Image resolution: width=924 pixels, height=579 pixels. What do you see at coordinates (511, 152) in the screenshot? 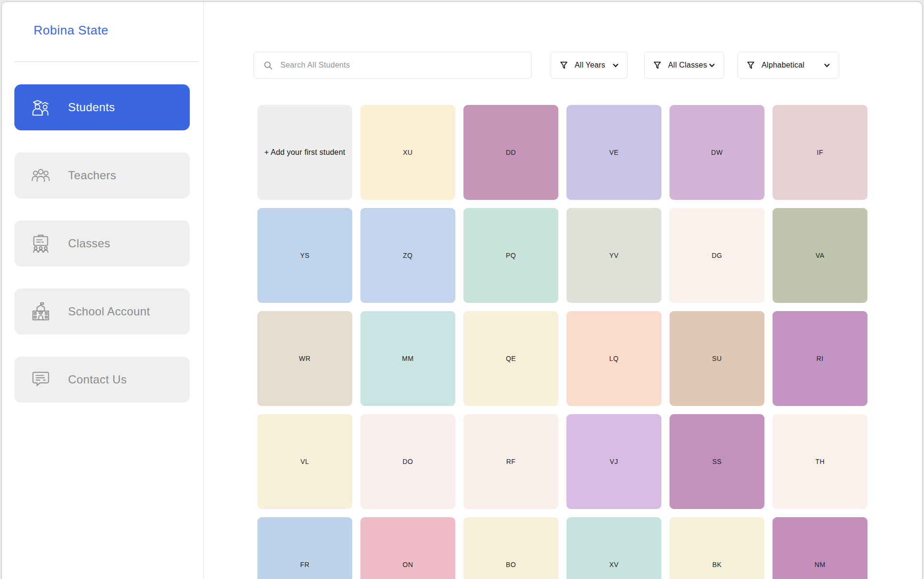
I see `student-card: DD` at bounding box center [511, 152].